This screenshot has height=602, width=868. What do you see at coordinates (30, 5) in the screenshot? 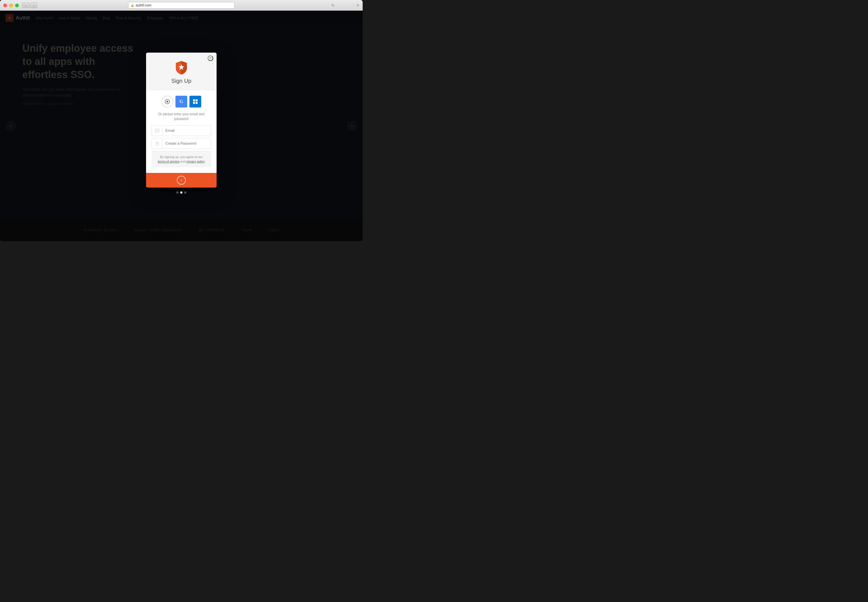
I see `browser-nav-arrows: ‹ ›` at bounding box center [30, 5].